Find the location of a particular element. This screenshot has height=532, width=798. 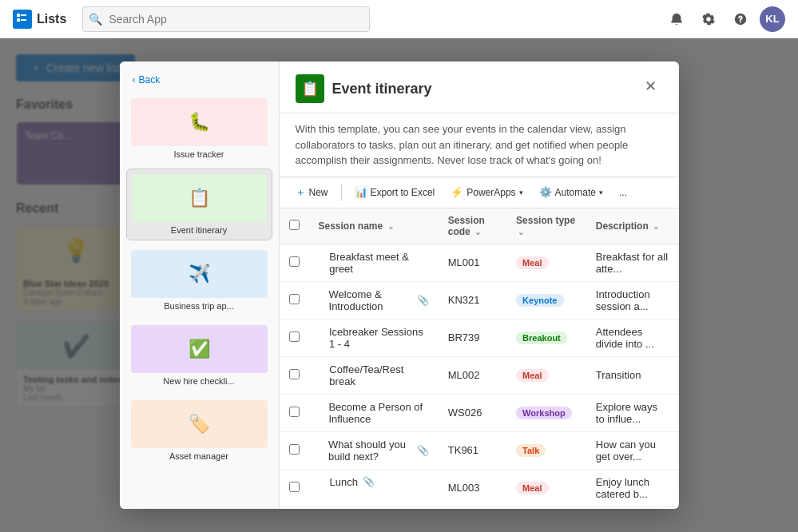

settings-button is located at coordinates (709, 19).